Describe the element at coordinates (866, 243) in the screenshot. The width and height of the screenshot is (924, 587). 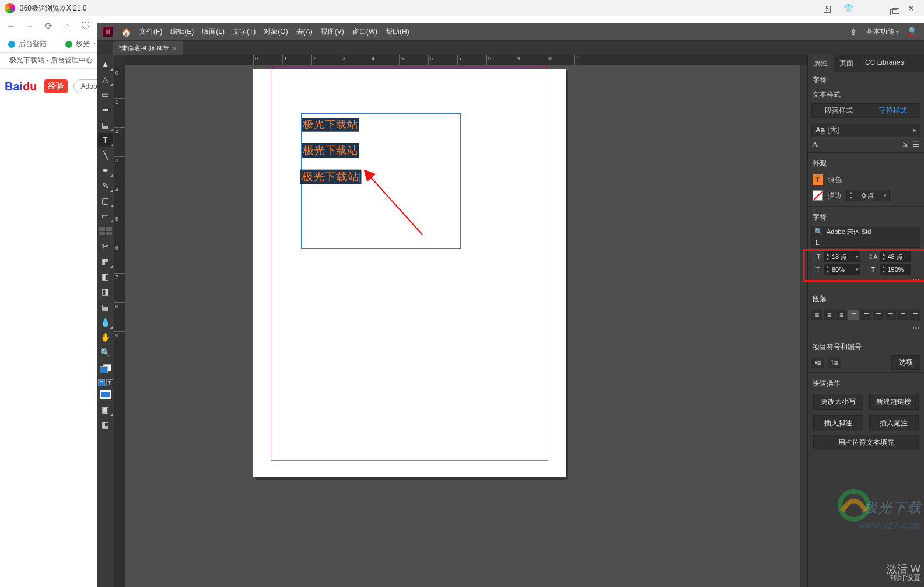
I see `font-style-select: L` at that location.